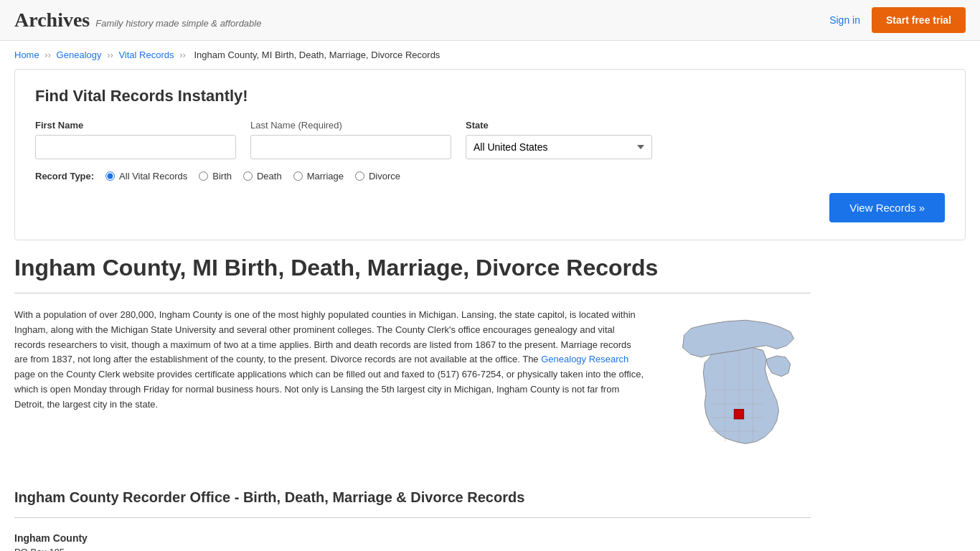  What do you see at coordinates (385, 176) in the screenshot?
I see `radio-divorce-label: Divorce` at bounding box center [385, 176].